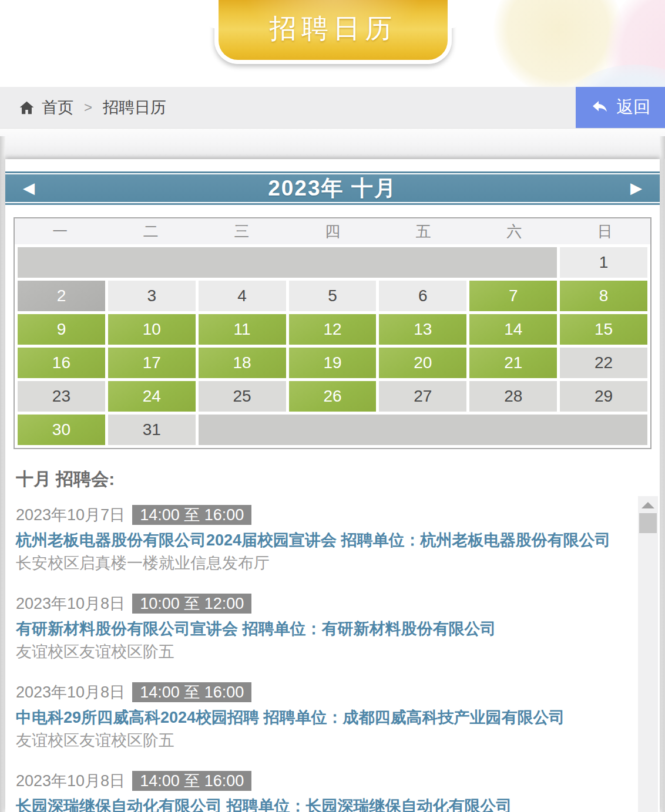  I want to click on calendar-week-row: 1, so click(332, 262).